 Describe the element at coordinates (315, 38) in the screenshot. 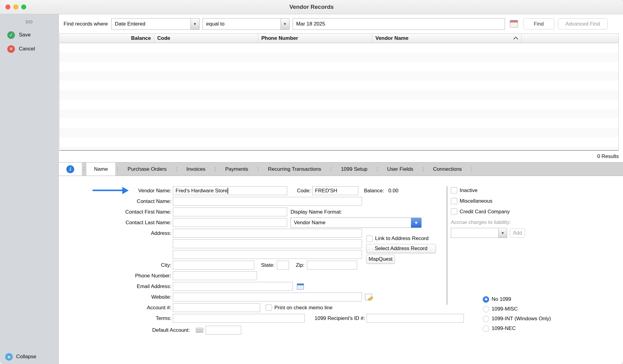

I see `column-header-phone-number: Phone Number` at that location.